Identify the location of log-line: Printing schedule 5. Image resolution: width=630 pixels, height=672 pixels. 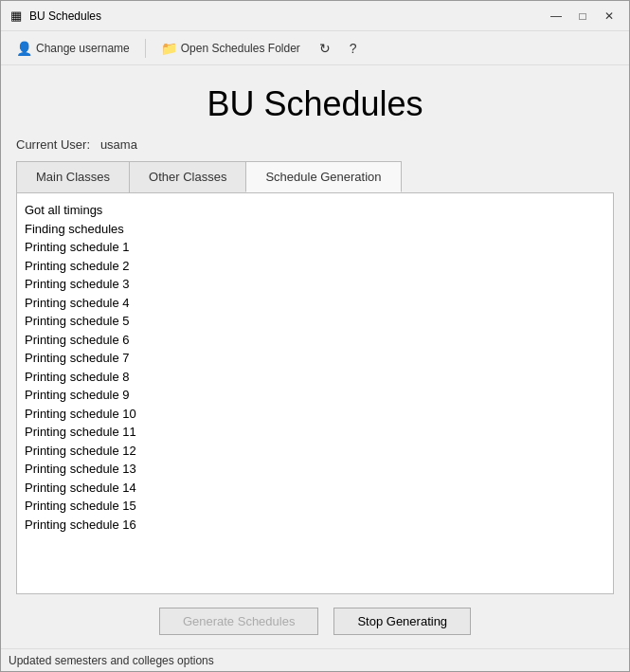
(315, 321).